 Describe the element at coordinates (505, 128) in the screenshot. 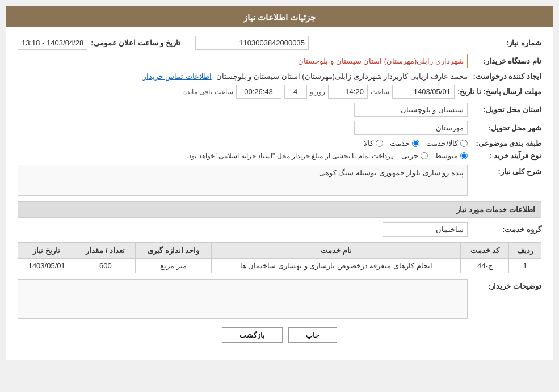

I see `delivery-city-label: شهر محل تحویل:` at that location.